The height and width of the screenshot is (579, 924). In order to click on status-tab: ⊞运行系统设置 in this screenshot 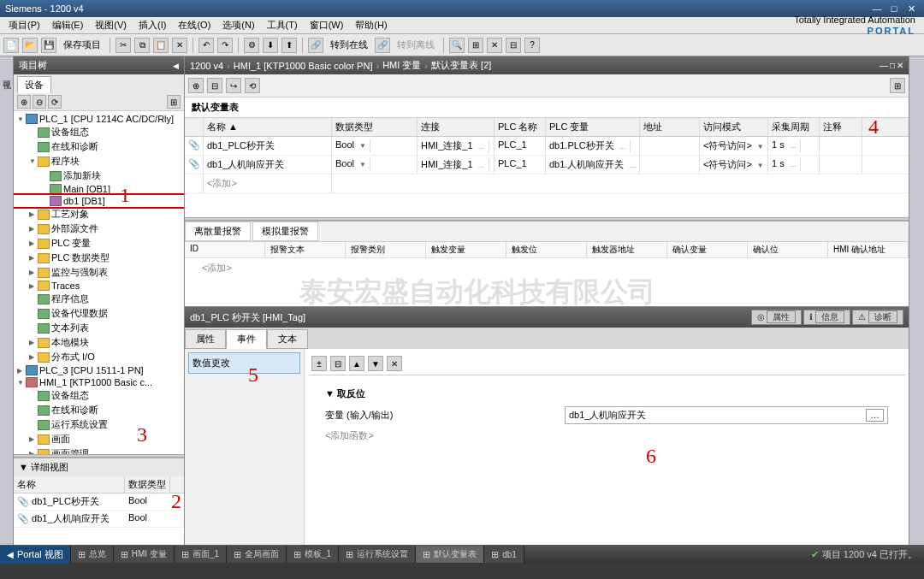, I will do `click(377, 554)`.